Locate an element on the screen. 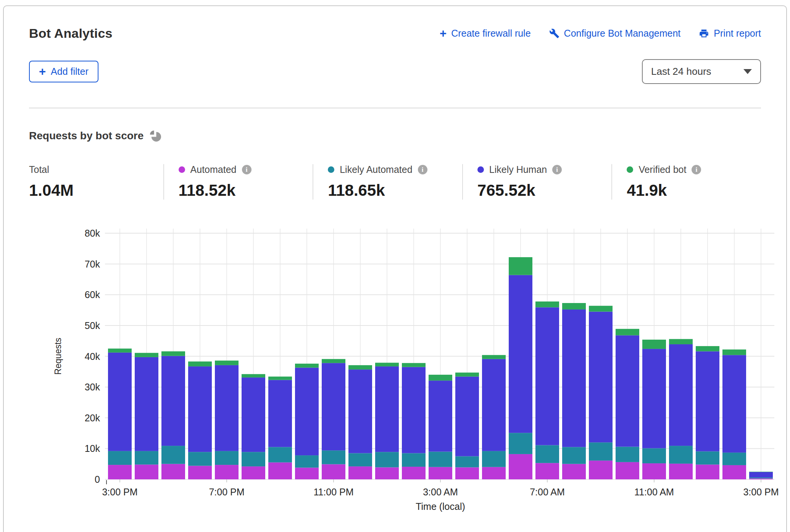  print-report-link: Print report is located at coordinates (730, 34).